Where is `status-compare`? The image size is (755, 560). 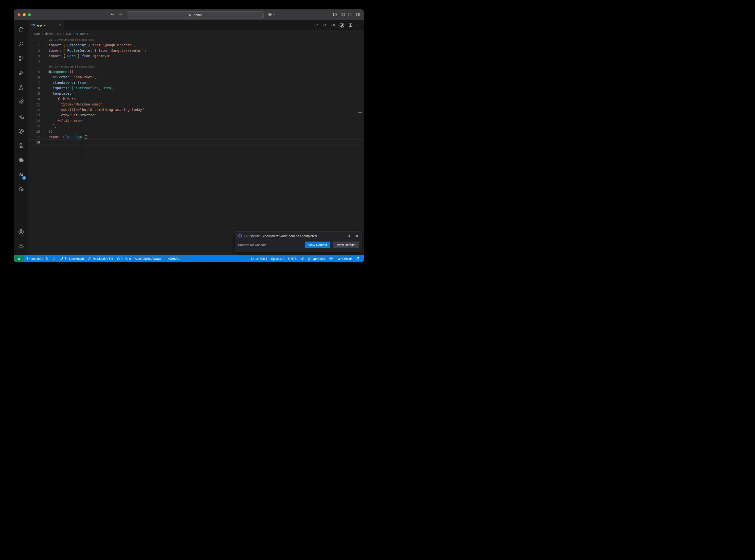 status-compare is located at coordinates (54, 259).